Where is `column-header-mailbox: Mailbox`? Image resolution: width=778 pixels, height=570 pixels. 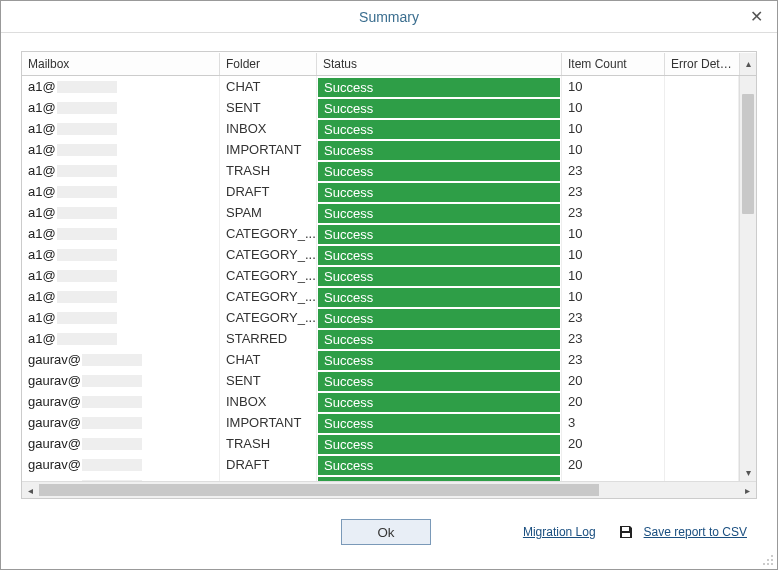 column-header-mailbox: Mailbox is located at coordinates (121, 64).